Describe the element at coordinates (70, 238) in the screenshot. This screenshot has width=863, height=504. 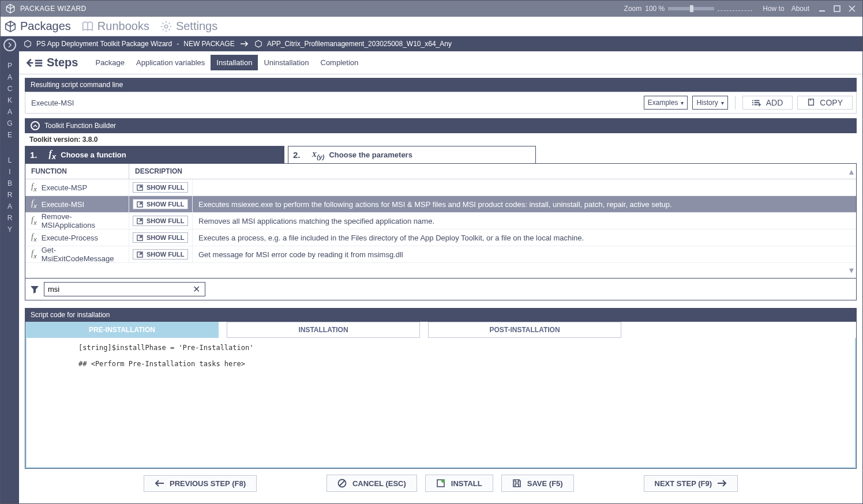
I see `function-name: Execute-Process` at that location.